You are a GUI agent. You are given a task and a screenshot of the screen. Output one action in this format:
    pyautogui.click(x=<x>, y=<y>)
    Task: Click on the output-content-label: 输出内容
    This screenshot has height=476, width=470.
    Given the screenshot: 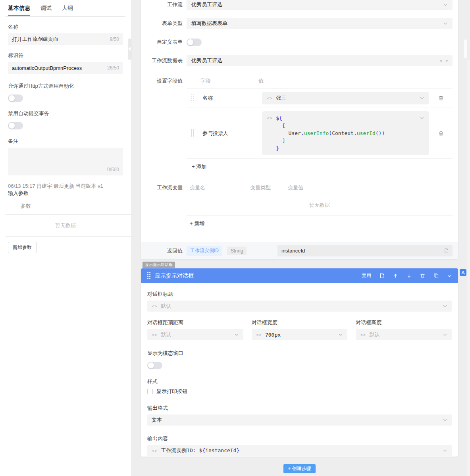 What is the action you would take?
    pyautogui.click(x=299, y=439)
    